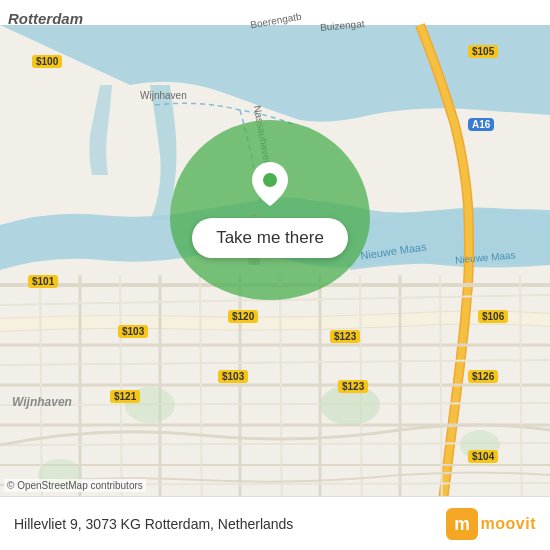 Image resolution: width=550 pixels, height=550 pixels. What do you see at coordinates (491, 524) in the screenshot?
I see `moovit-logo: m moovit` at bounding box center [491, 524].